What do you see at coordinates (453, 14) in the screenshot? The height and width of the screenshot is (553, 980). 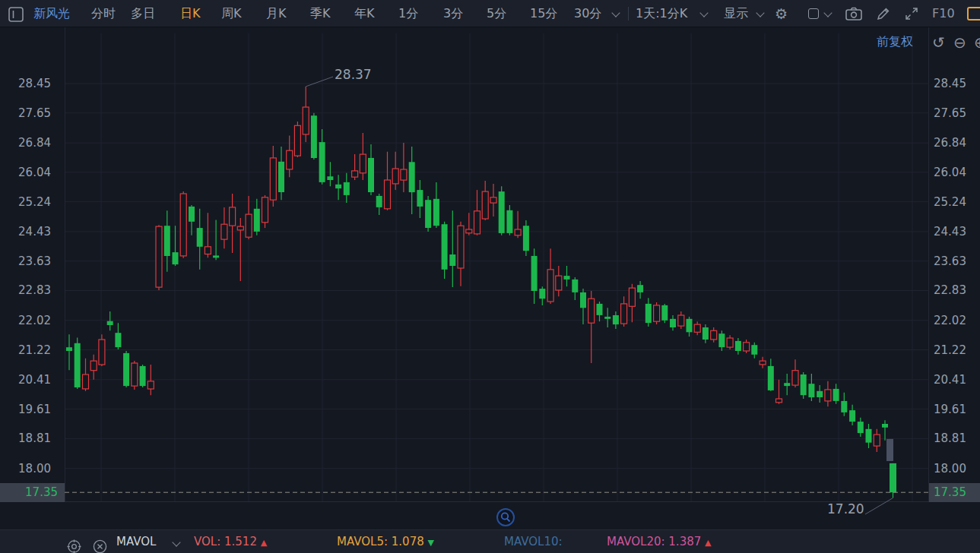 I see `tab-3min: 3分` at bounding box center [453, 14].